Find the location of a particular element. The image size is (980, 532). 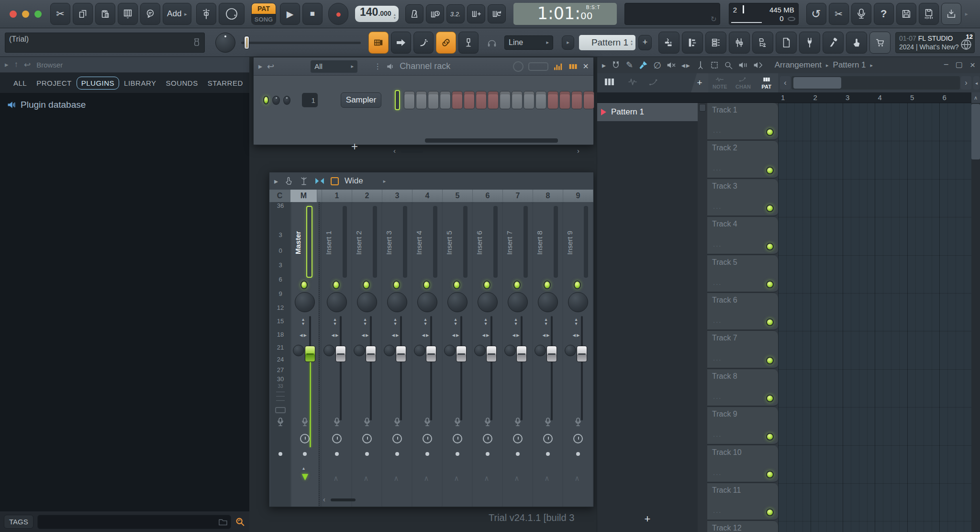

mixer-insert-channel: Insert 2 ▴▾ ◂▸ ∧ is located at coordinates (367, 354).